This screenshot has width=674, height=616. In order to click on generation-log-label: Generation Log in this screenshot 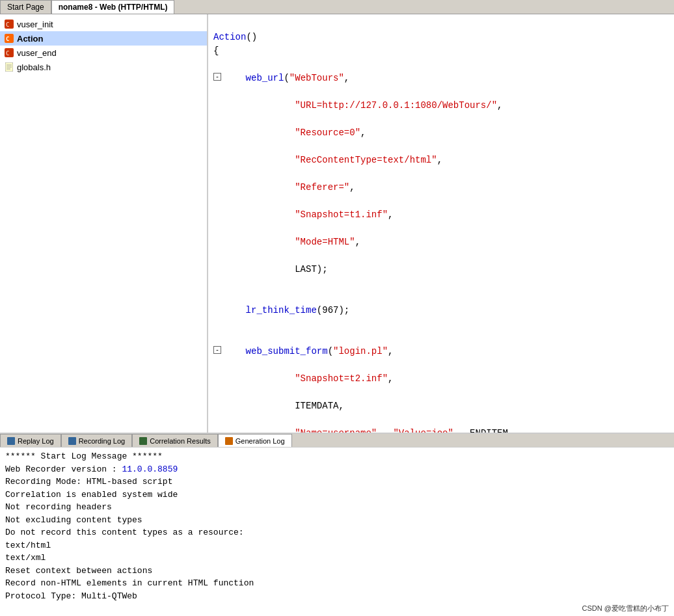, I will do `click(260, 441)`.